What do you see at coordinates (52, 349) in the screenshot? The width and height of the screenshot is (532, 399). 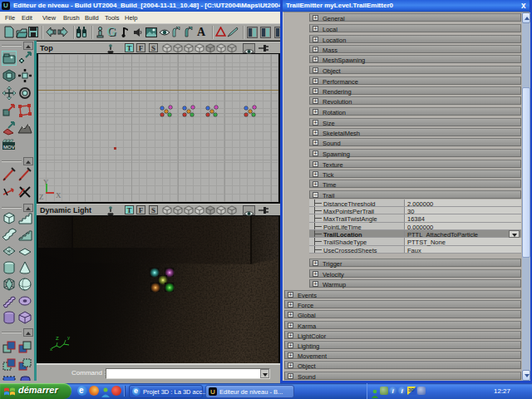 I see `svg-text: x` at bounding box center [52, 349].